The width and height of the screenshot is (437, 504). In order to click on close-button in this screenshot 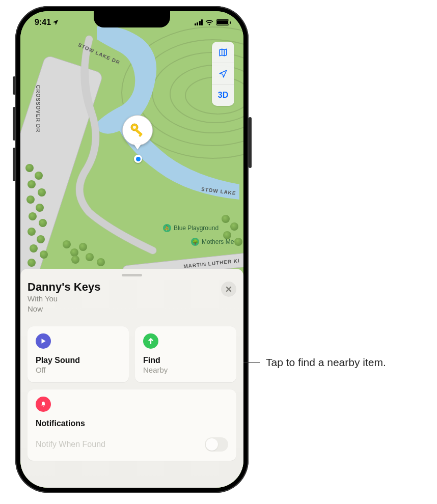, I will do `click(229, 289)`.